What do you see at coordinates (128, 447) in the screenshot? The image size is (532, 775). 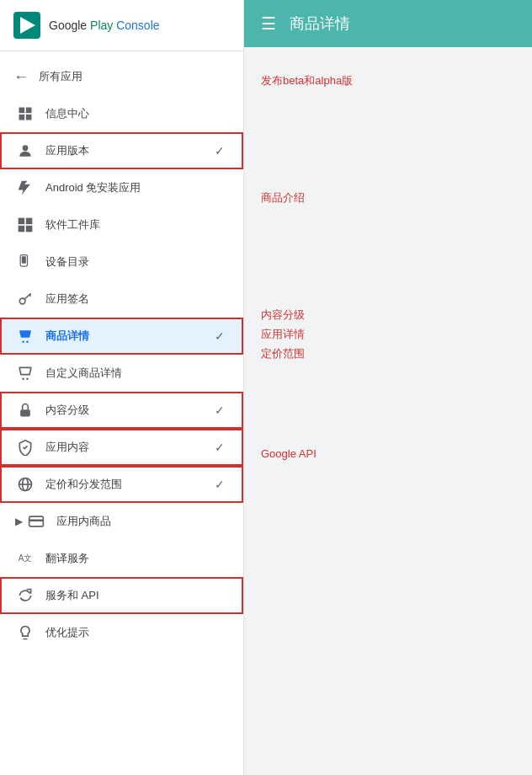 I see `sidebar-item-label: 应用内容` at bounding box center [128, 447].